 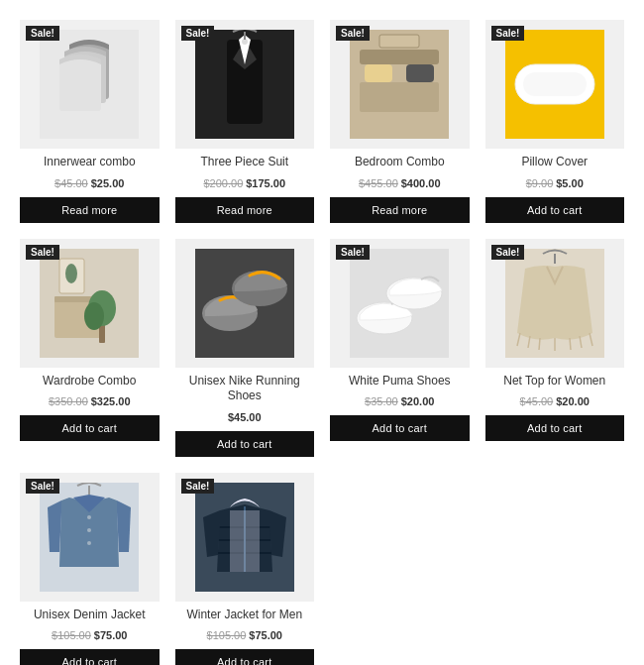 I want to click on price-new-pillow: $5.00, so click(x=570, y=183).